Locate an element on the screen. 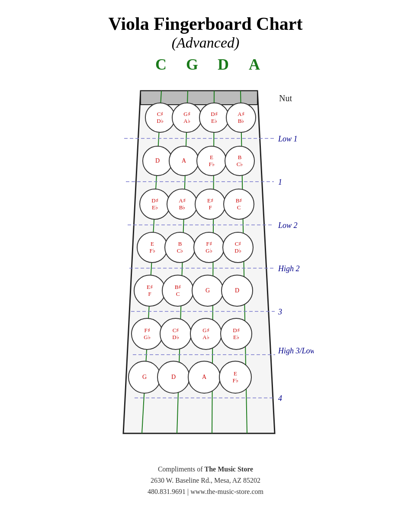  string-label-a: A is located at coordinates (254, 64).